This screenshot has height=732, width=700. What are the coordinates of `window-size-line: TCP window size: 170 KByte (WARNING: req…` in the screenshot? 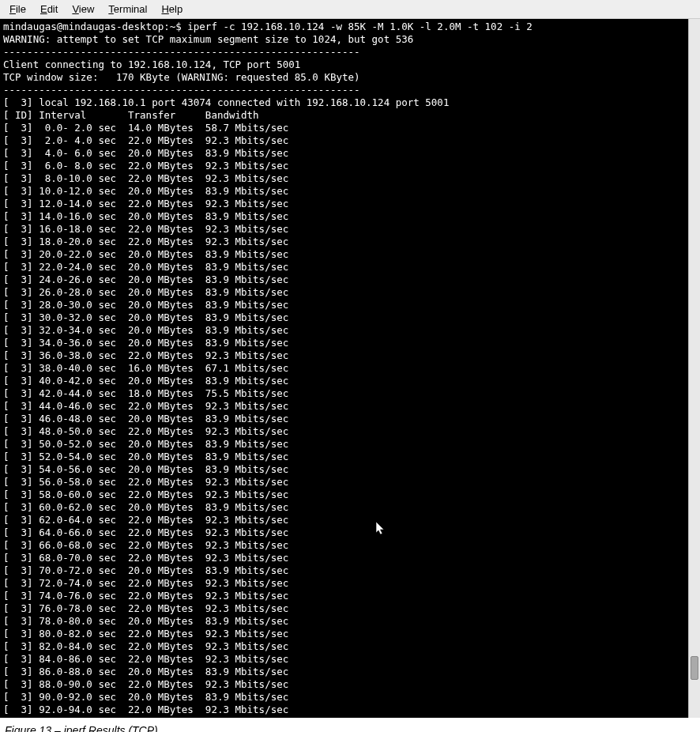 It's located at (344, 77).